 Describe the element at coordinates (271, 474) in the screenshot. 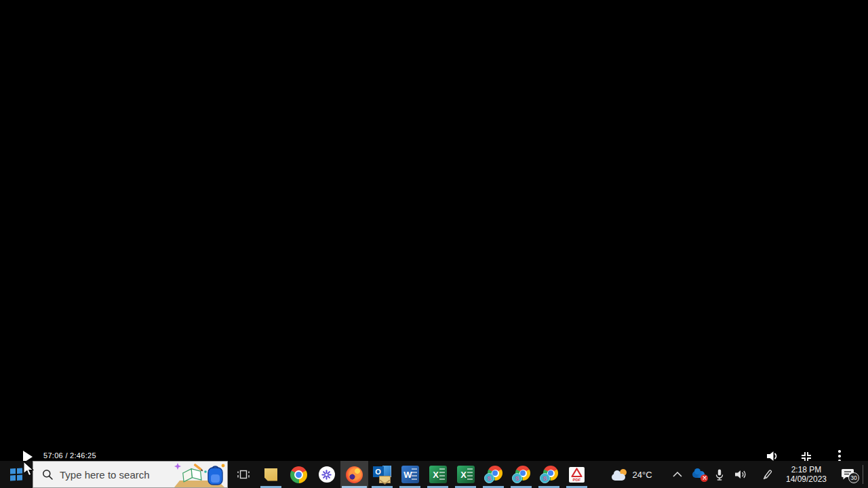

I see `sticky-notes-button` at that location.